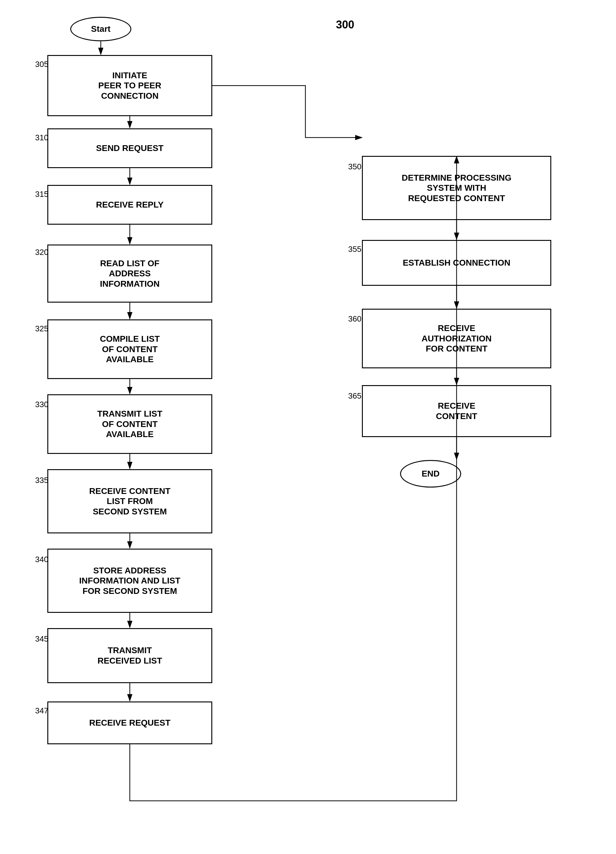  What do you see at coordinates (41, 711) in the screenshot?
I see `label-347: 347` at bounding box center [41, 711].